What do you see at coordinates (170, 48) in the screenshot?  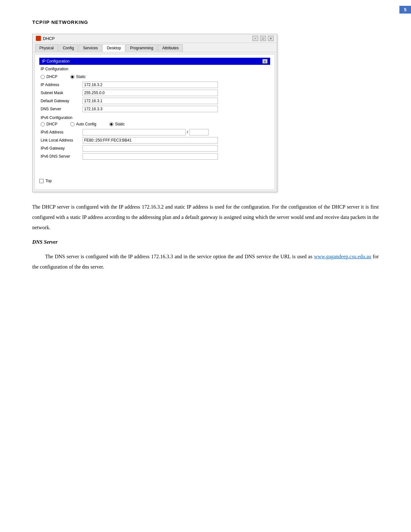 I see `tab-attributes: Attributes` at bounding box center [170, 48].